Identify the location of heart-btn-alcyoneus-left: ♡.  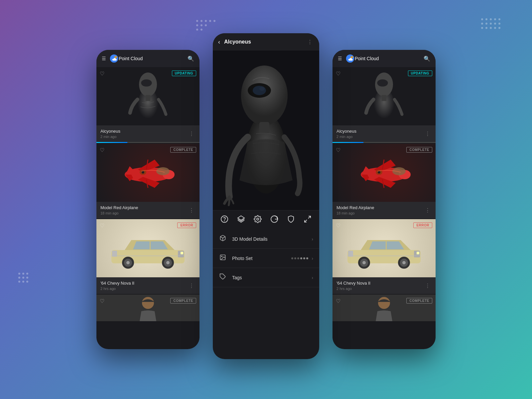
(102, 74).